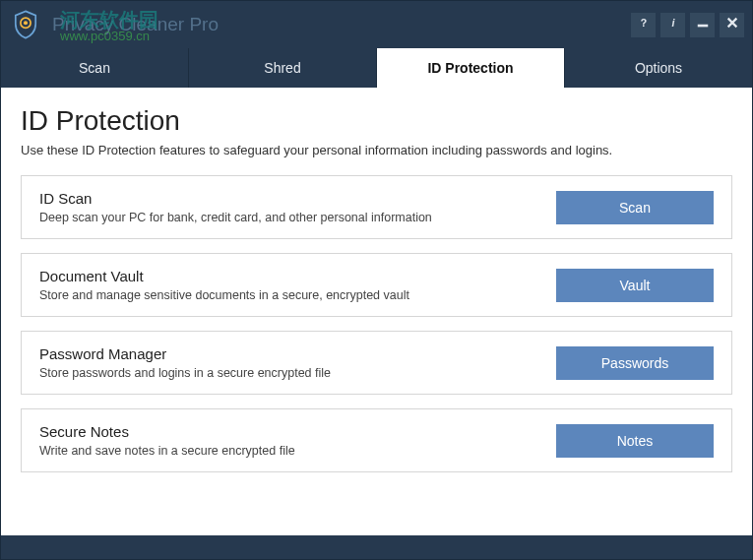 This screenshot has width=753, height=560. I want to click on help-button: ?, so click(644, 26).